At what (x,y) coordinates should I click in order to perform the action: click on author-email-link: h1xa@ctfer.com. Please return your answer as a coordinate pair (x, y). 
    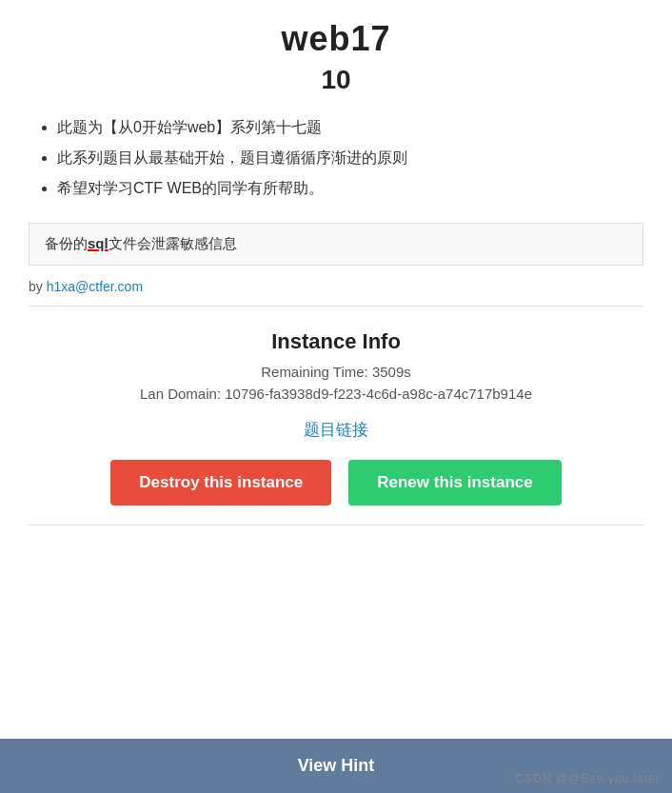
    Looking at the image, I should click on (95, 287).